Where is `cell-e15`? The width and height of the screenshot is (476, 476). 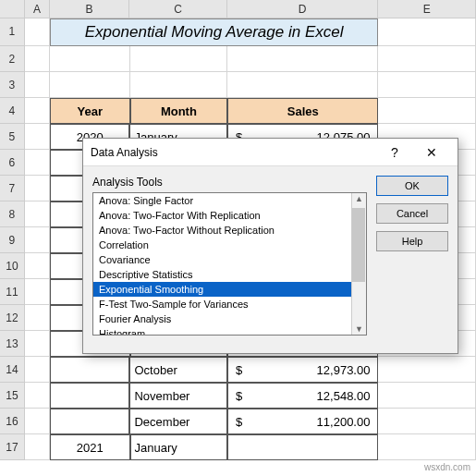
cell-e15 is located at coordinates (427, 396).